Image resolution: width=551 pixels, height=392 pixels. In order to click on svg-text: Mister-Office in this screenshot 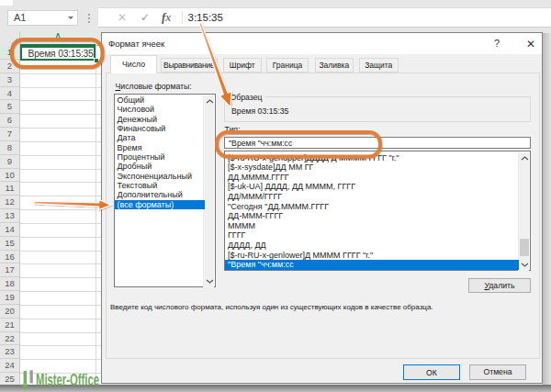, I will do `click(68, 380)`.